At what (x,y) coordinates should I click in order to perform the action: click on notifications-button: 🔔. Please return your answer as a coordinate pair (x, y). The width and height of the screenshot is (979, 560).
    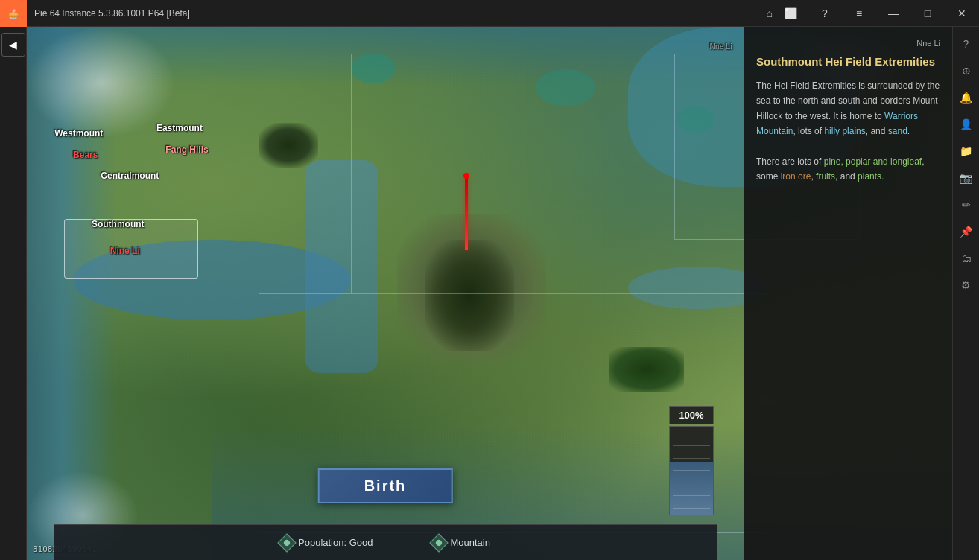
    Looking at the image, I should click on (966, 98).